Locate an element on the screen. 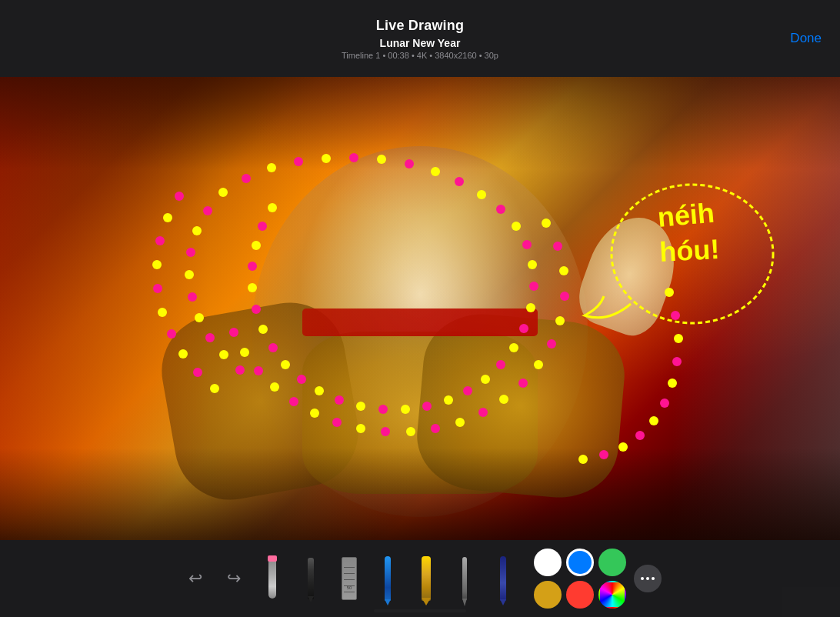 Image resolution: width=840 pixels, height=617 pixels. page-title: Live Drawing is located at coordinates (420, 26).